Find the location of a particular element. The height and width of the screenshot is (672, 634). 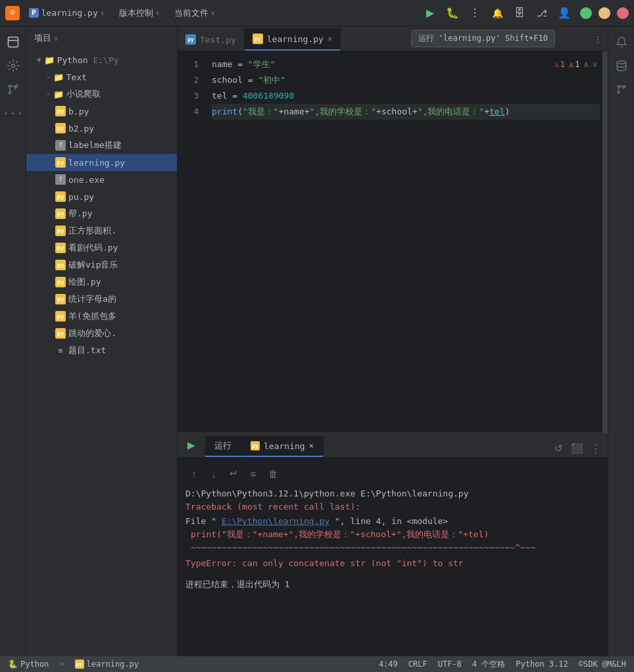

branch-button: ⎇ is located at coordinates (542, 13).